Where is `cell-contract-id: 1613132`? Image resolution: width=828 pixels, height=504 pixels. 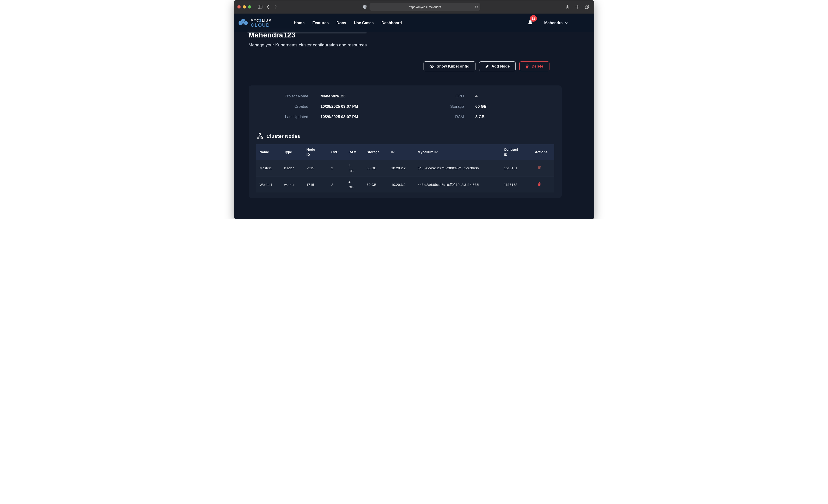 cell-contract-id: 1613132 is located at coordinates (516, 185).